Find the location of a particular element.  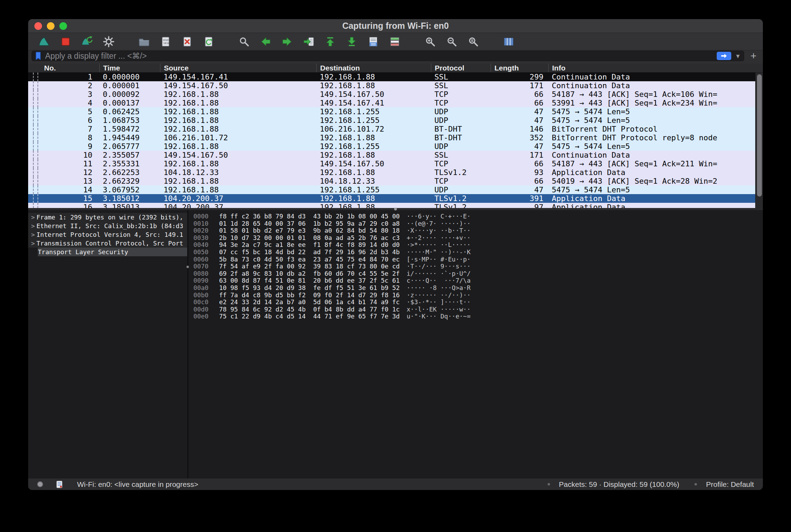

hex-row: 0090 63 00 8d 87 f4 51 0e 81 20 b6 dd ee… is located at coordinates (478, 281).